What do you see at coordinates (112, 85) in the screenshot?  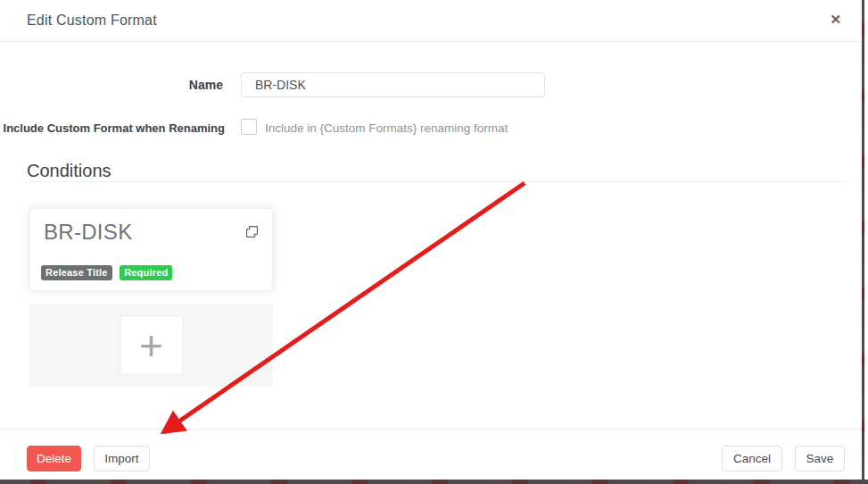 I see `name-label: Name` at bounding box center [112, 85].